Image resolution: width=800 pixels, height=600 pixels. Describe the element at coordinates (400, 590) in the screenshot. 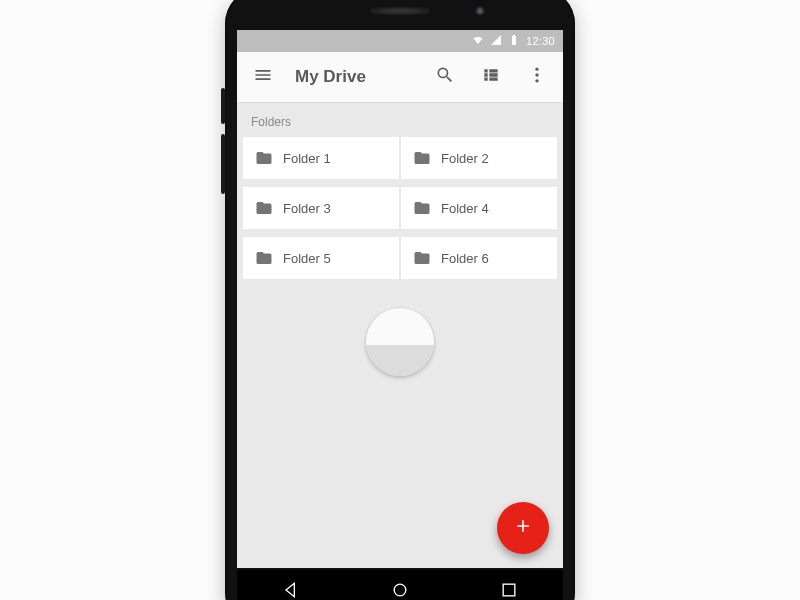

I see `circle-home-icon` at that location.